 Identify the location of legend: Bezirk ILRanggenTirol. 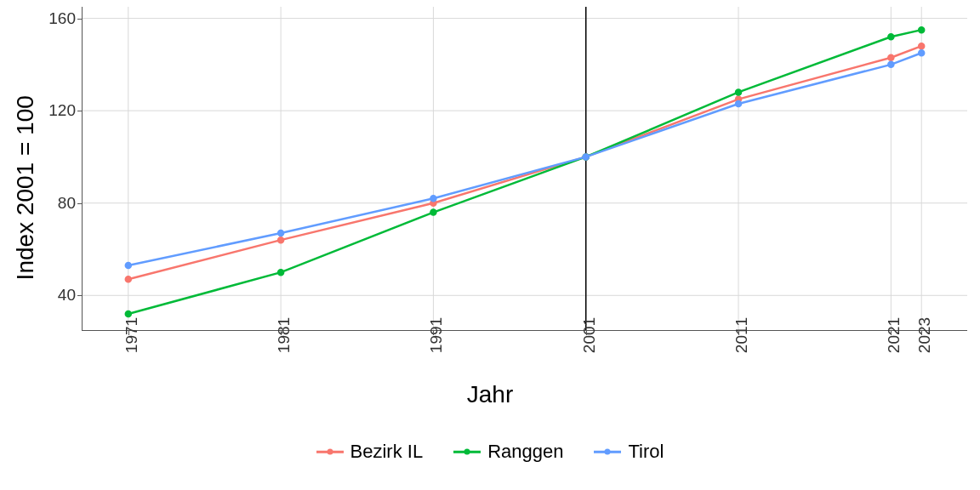
(490, 452).